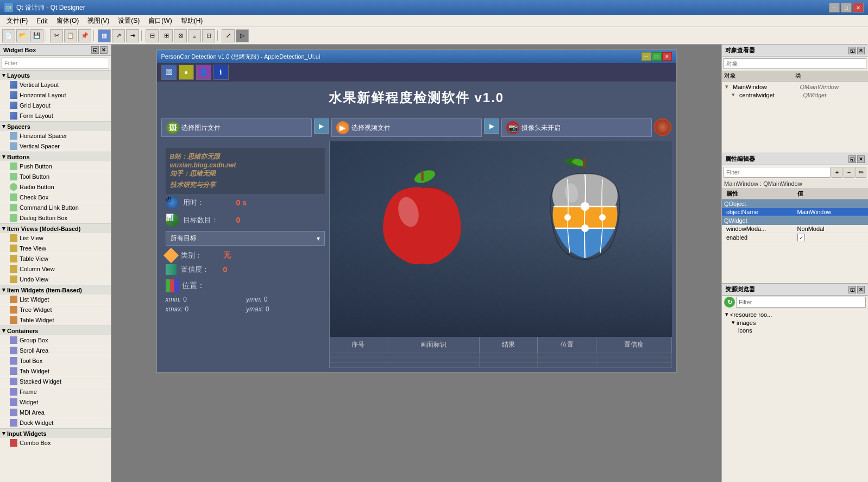 This screenshot has height=482, width=868. What do you see at coordinates (42, 21) in the screenshot?
I see `menu-edit: Edit` at bounding box center [42, 21].